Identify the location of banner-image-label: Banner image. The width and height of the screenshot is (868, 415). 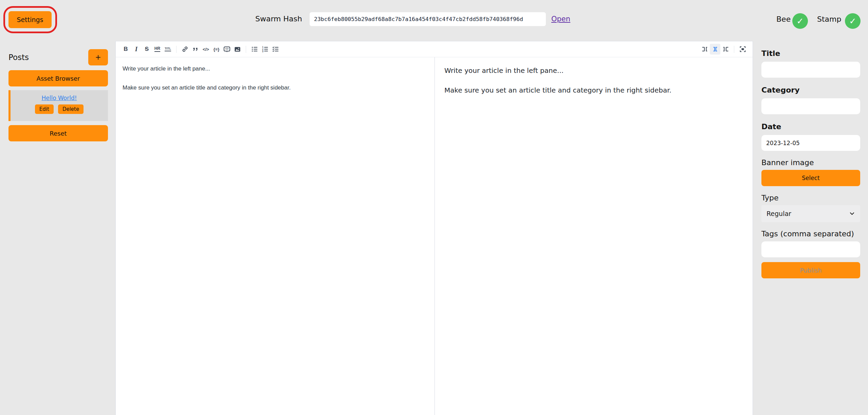
(811, 163).